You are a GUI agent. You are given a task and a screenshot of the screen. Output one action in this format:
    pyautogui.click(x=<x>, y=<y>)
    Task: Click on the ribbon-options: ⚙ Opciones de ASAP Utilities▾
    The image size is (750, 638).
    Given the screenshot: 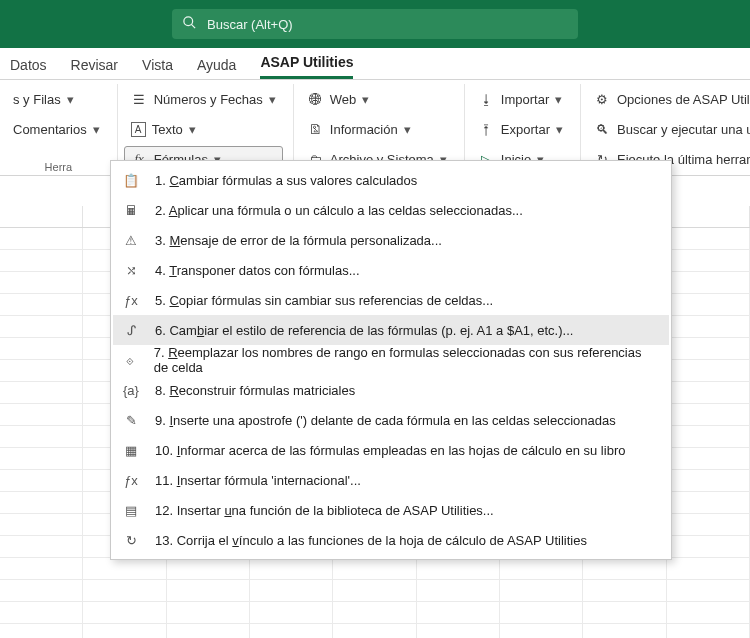 What is the action you would take?
    pyautogui.click(x=668, y=99)
    